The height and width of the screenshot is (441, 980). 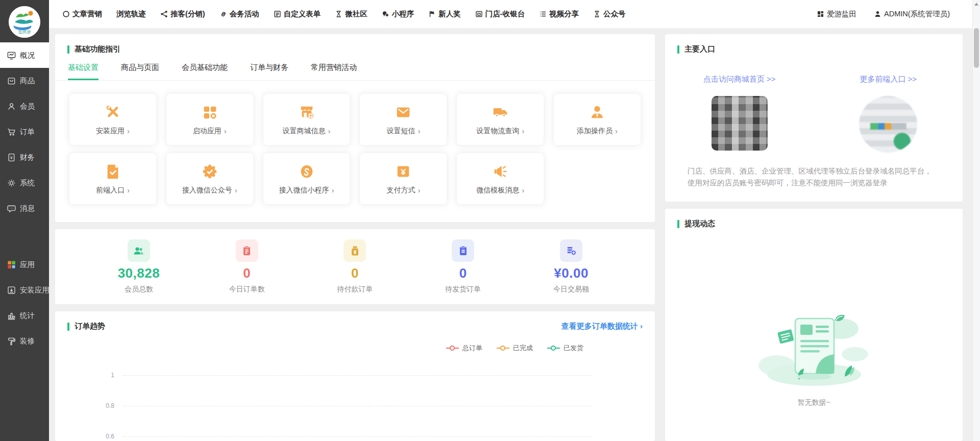 I want to click on guide-tile-install-app: 安装应用›, so click(x=113, y=119).